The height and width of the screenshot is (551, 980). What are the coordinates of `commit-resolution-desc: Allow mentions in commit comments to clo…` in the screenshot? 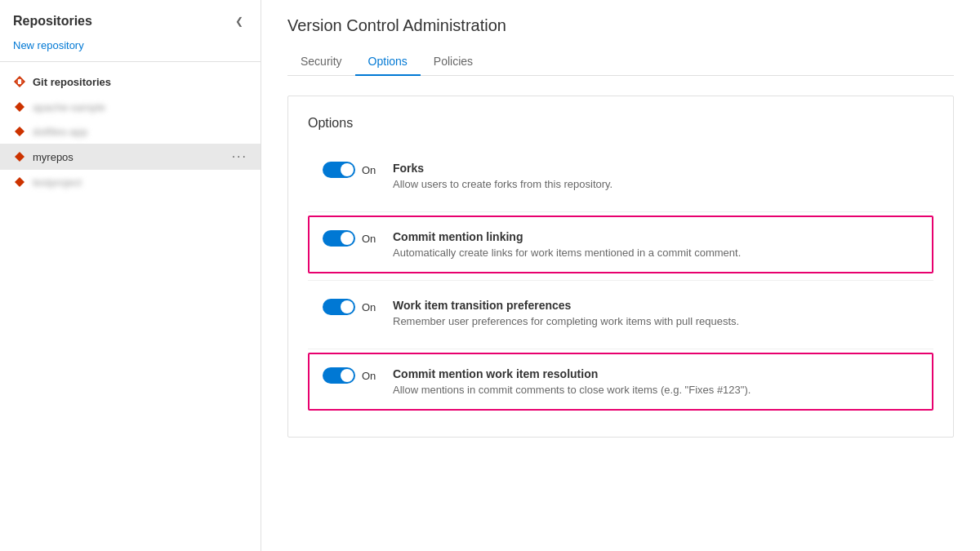 It's located at (656, 390).